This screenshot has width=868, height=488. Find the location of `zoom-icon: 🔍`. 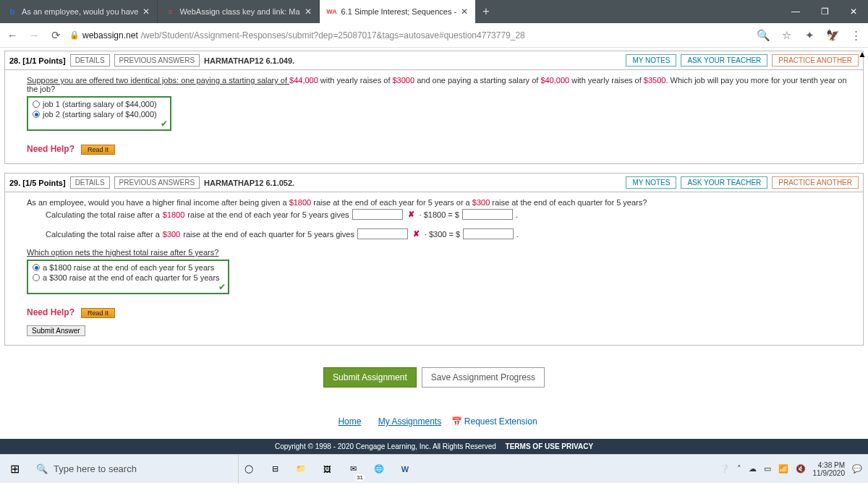

zoom-icon: 🔍 is located at coordinates (763, 35).